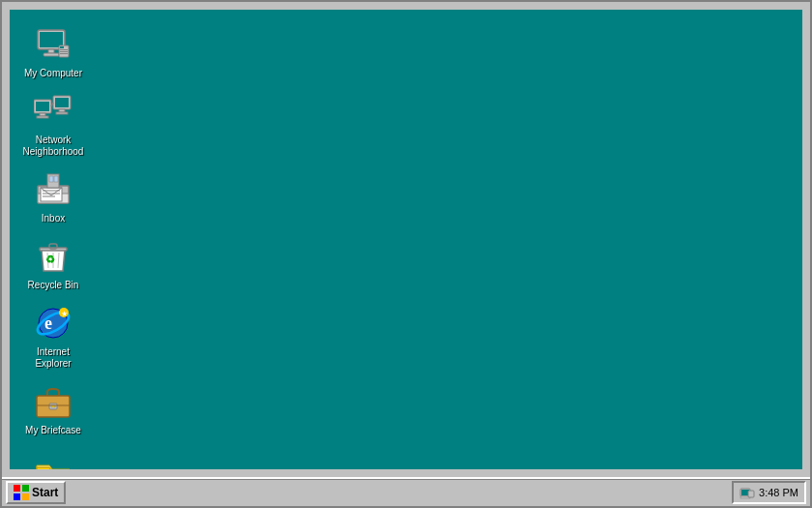 The image size is (812, 508). Describe the element at coordinates (44, 493) in the screenshot. I see `start-label: Start` at that location.